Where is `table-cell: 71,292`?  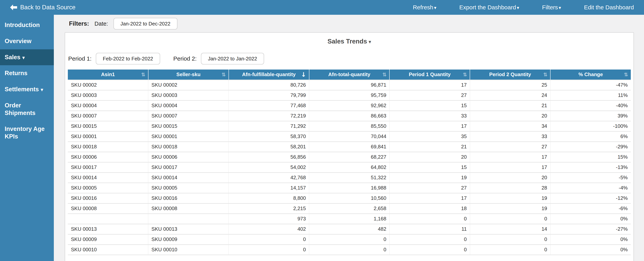 table-cell: 71,292 is located at coordinates (269, 126).